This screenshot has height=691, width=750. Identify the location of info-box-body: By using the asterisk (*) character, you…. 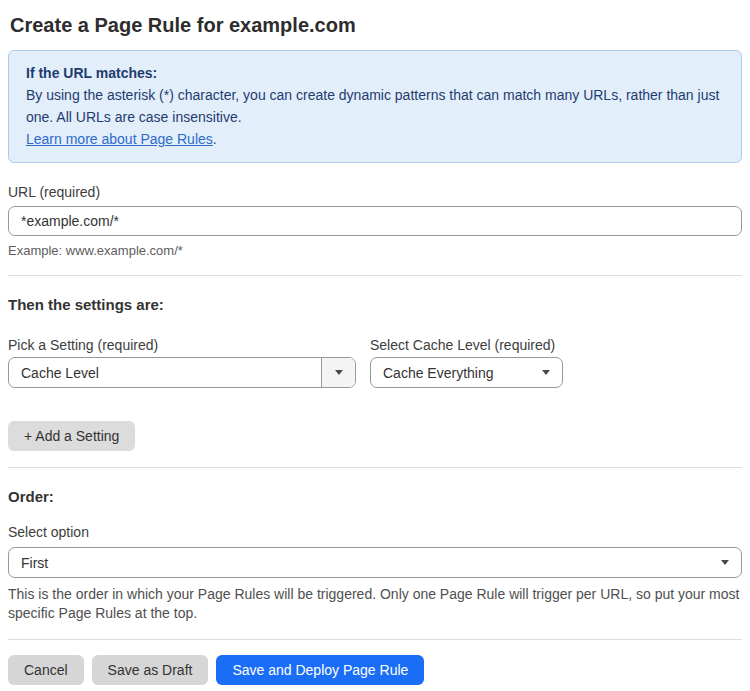
(375, 106).